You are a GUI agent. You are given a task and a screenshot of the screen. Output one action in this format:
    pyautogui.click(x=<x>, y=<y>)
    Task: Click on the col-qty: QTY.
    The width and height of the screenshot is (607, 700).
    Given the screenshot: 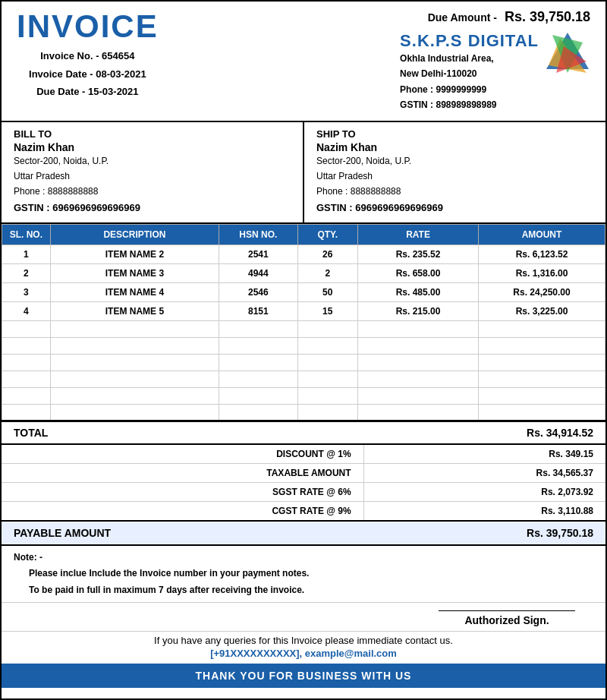 What is the action you would take?
    pyautogui.click(x=328, y=234)
    